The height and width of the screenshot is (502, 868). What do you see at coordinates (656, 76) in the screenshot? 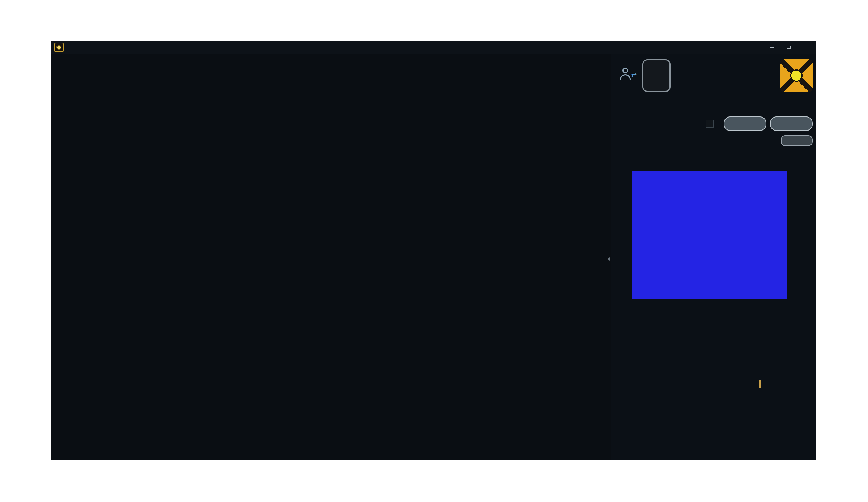
I see `brand-badge` at bounding box center [656, 76].